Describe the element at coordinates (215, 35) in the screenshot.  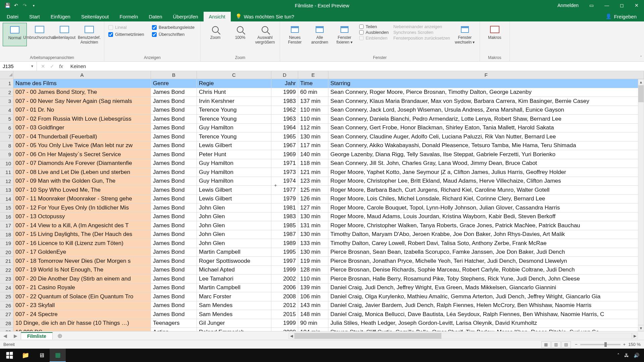
I see `zoom-button: Zoom` at that location.